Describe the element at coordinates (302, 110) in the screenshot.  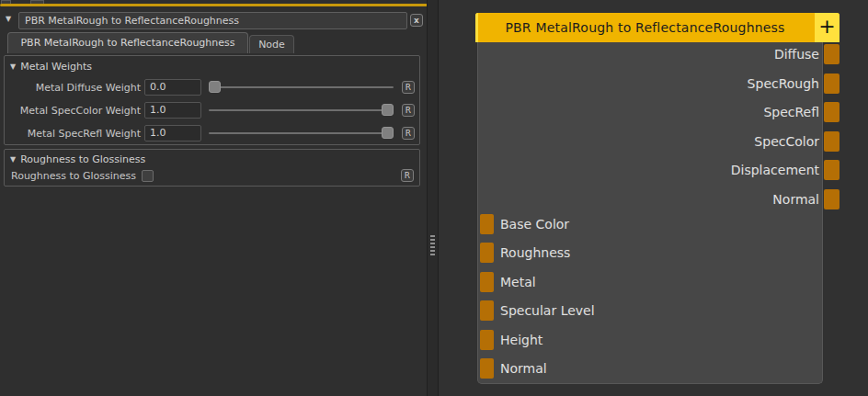
I see `metal-speccolor-weight-slider` at that location.